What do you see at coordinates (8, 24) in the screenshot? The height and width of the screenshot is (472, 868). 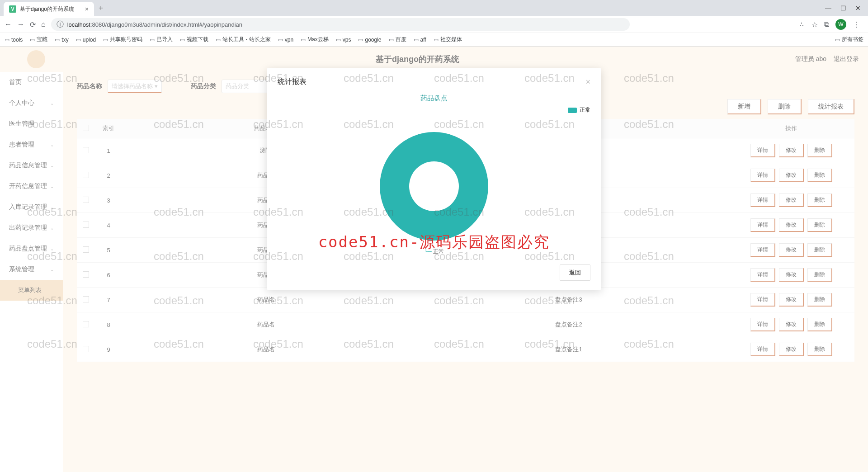 I see `back-icon: ←` at bounding box center [8, 24].